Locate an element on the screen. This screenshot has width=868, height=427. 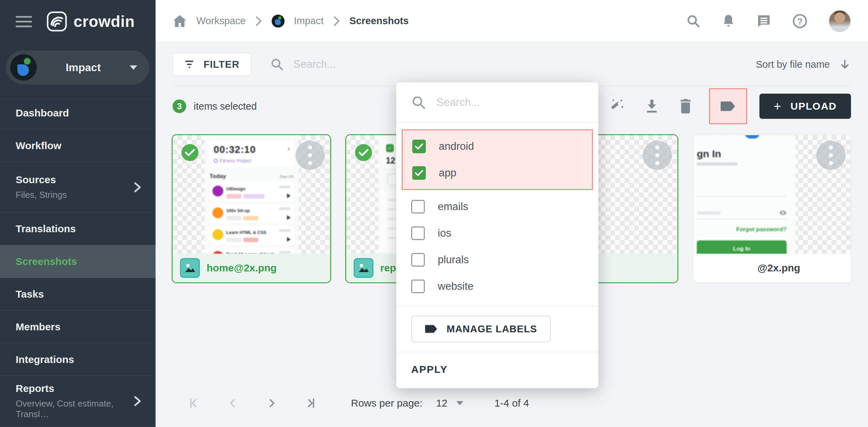
labels-search-input is located at coordinates (510, 102).